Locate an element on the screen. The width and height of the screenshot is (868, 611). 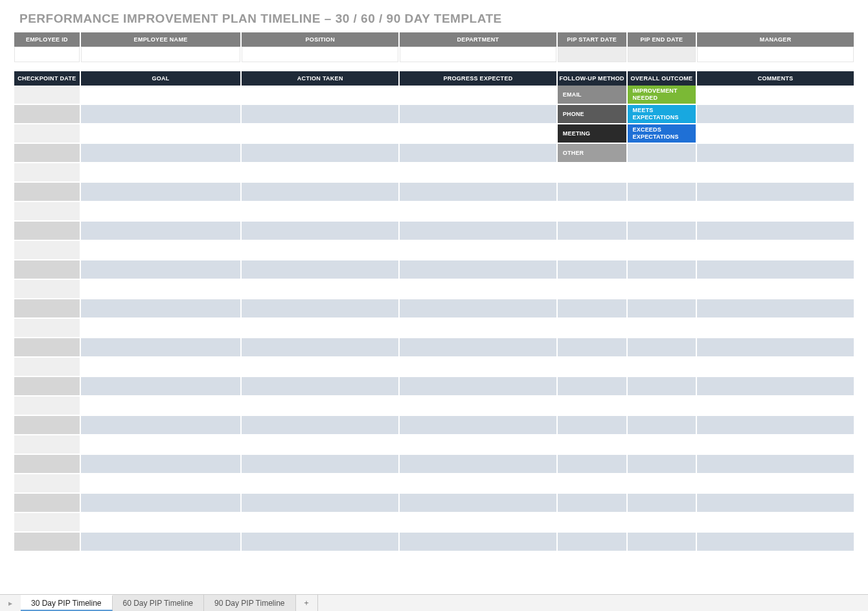
cell-overall-outcome: EXCEEDS EXPECTATIONS is located at coordinates (662, 134).